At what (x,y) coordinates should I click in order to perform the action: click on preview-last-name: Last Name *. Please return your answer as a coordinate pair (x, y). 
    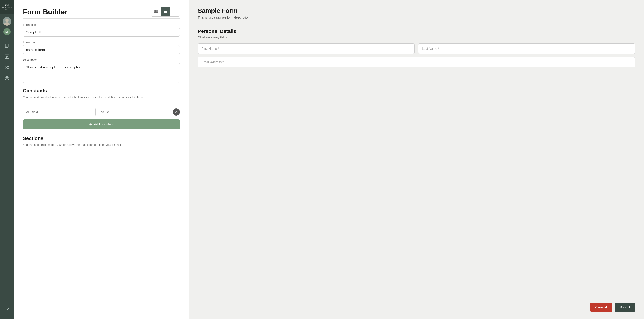
    Looking at the image, I should click on (526, 48).